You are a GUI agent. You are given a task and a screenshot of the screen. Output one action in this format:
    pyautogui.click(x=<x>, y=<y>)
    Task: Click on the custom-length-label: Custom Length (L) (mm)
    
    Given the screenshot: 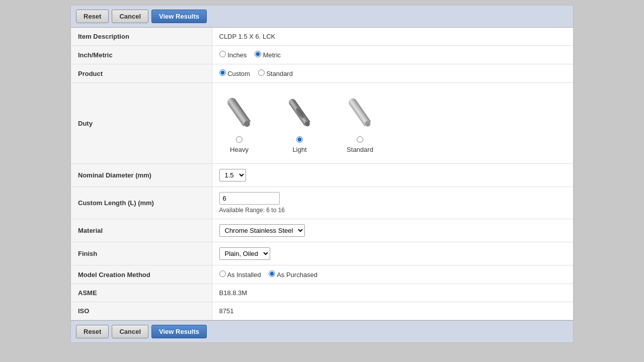 What is the action you would take?
    pyautogui.click(x=141, y=203)
    